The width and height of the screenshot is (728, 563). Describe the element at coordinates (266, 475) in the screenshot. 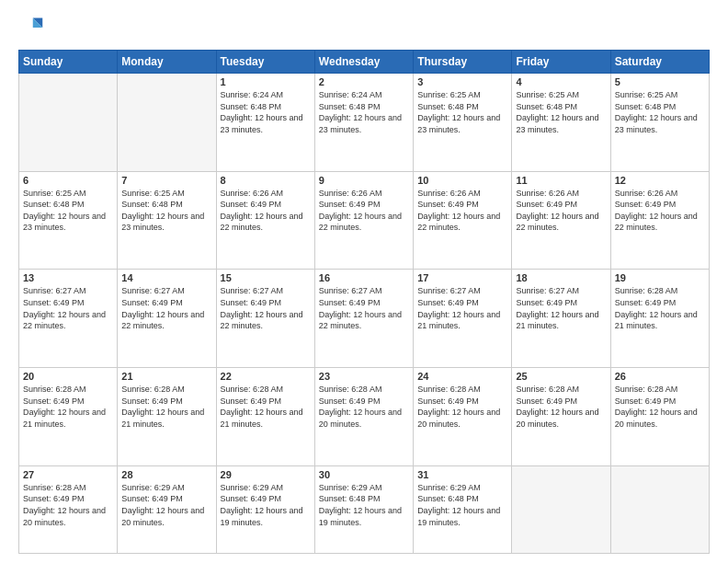

I see `day-number: 29` at that location.